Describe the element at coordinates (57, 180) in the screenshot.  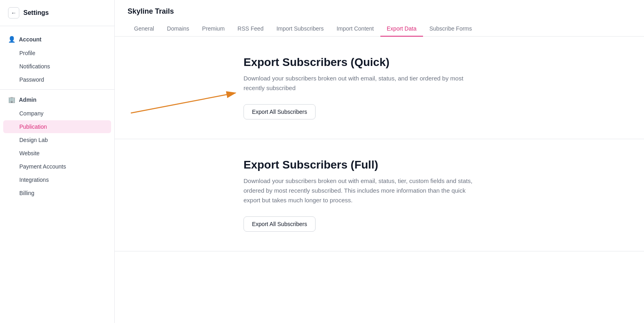
I see `sidebar-item-integrations: Integrations` at that location.